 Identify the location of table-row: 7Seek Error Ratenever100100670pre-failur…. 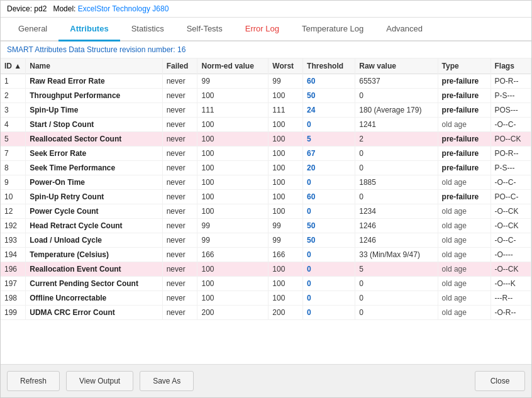
(266, 153).